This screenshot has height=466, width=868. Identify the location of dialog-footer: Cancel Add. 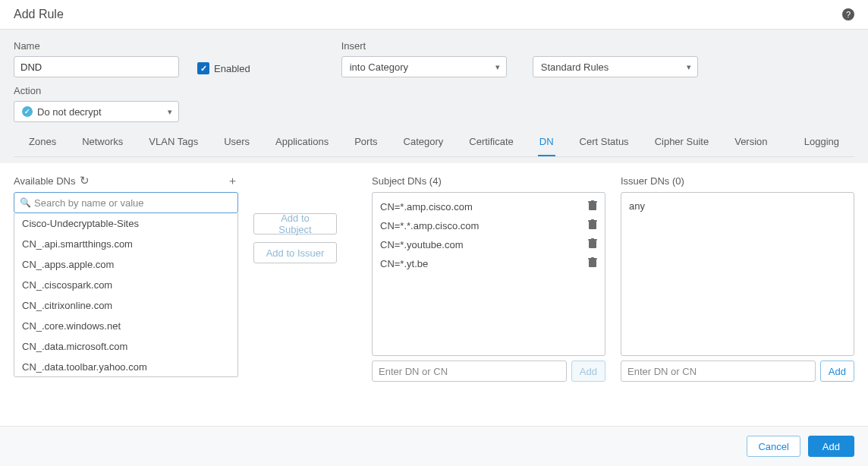
(434, 446).